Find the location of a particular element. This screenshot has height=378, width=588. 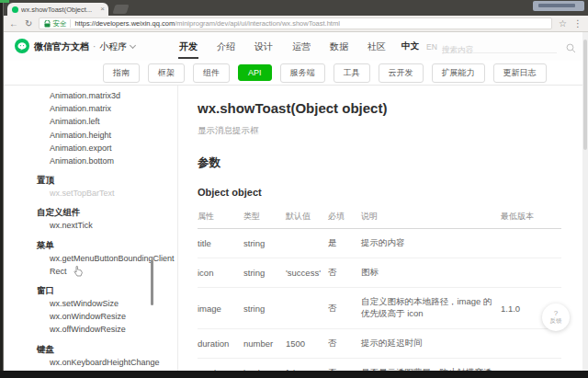

nav-item-design: 设计 is located at coordinates (264, 47).